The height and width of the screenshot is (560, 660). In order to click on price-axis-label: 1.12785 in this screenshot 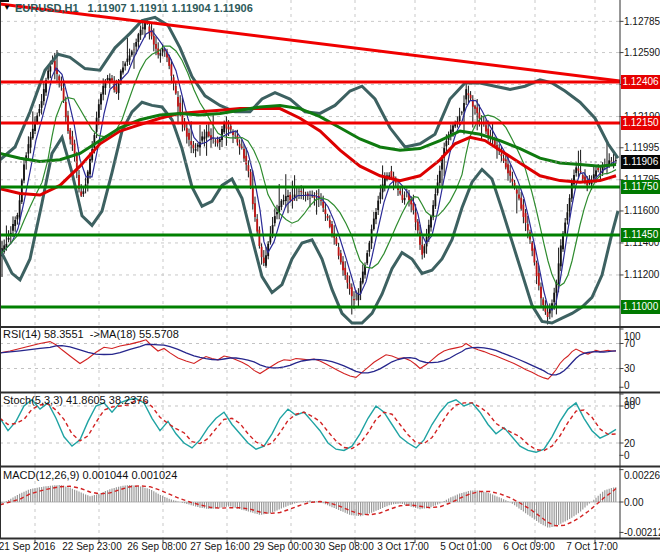, I will do `click(642, 22)`.